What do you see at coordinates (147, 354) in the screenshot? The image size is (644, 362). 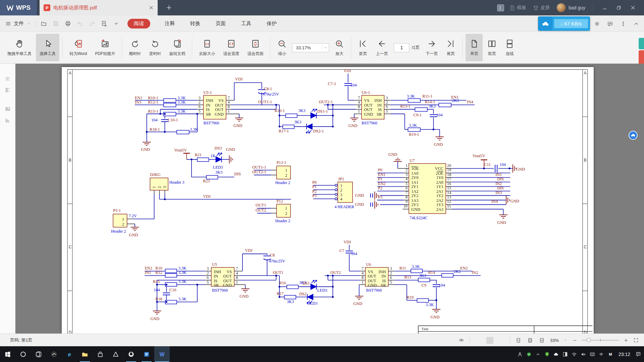 I see `taskbar-bluedoc` at bounding box center [147, 354].